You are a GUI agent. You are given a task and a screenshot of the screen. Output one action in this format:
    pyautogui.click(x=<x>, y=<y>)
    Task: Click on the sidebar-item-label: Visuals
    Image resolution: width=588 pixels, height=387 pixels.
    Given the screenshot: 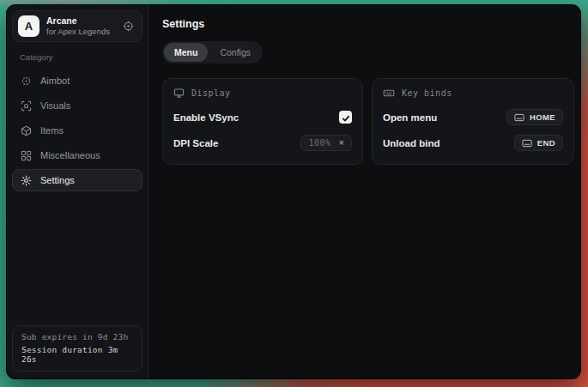 What is the action you would take?
    pyautogui.click(x=55, y=106)
    